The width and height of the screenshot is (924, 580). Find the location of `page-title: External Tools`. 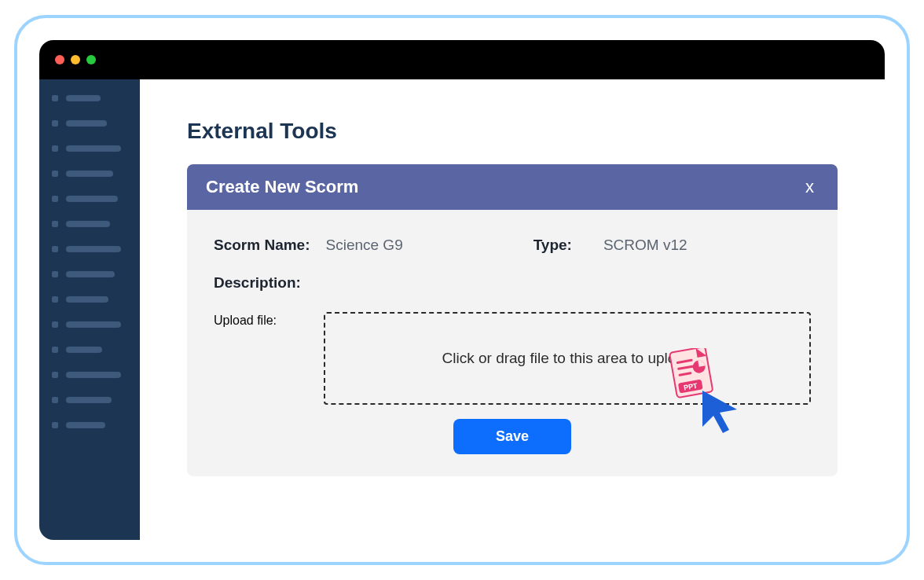

page-title: External Tools is located at coordinates (512, 131).